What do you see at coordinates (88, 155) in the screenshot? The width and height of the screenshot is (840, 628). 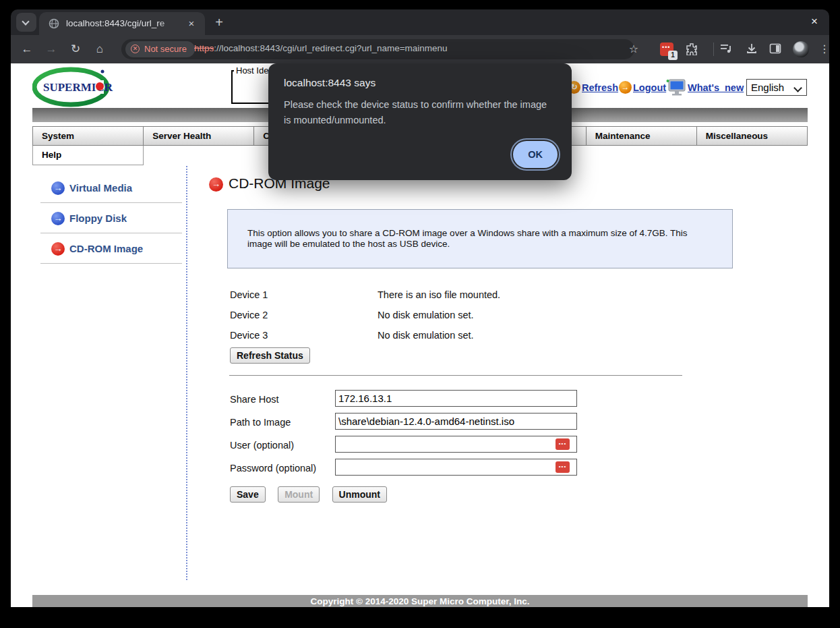 I see `menu-item-help: Help` at bounding box center [88, 155].